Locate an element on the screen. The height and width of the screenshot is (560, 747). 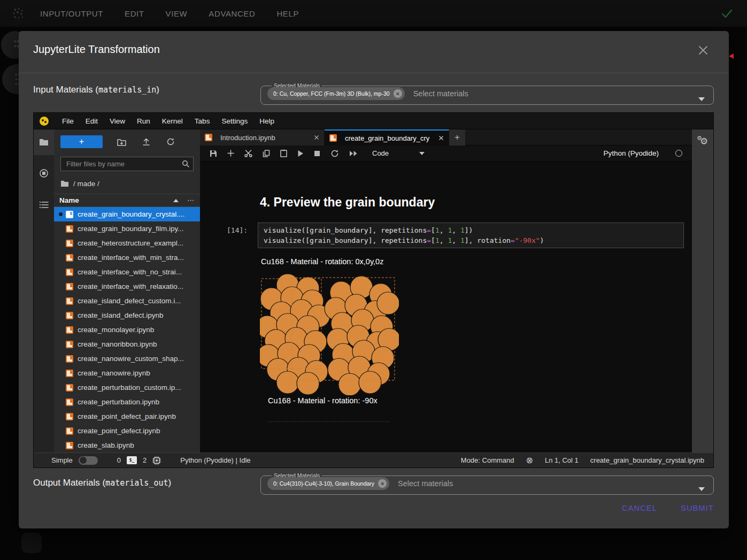
breadcrumb-path: / made / is located at coordinates (87, 184).